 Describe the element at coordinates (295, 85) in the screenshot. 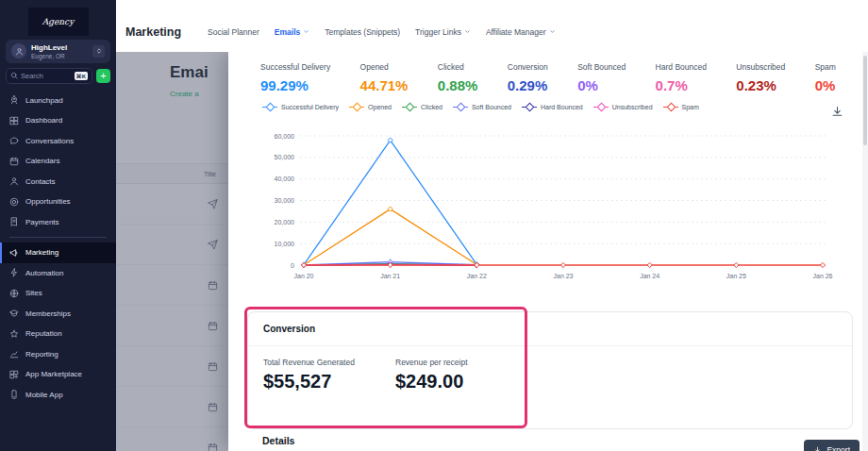

I see `stat-value: 99.29%` at that location.